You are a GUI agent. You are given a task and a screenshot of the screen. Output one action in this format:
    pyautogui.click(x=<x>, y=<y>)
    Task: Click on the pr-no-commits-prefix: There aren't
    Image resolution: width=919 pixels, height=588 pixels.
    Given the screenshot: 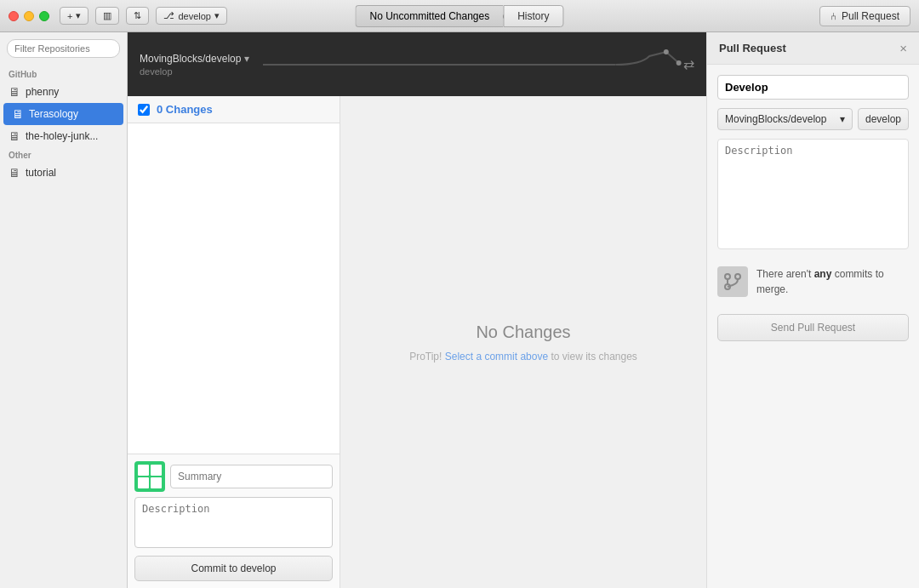 What is the action you would take?
    pyautogui.click(x=785, y=274)
    